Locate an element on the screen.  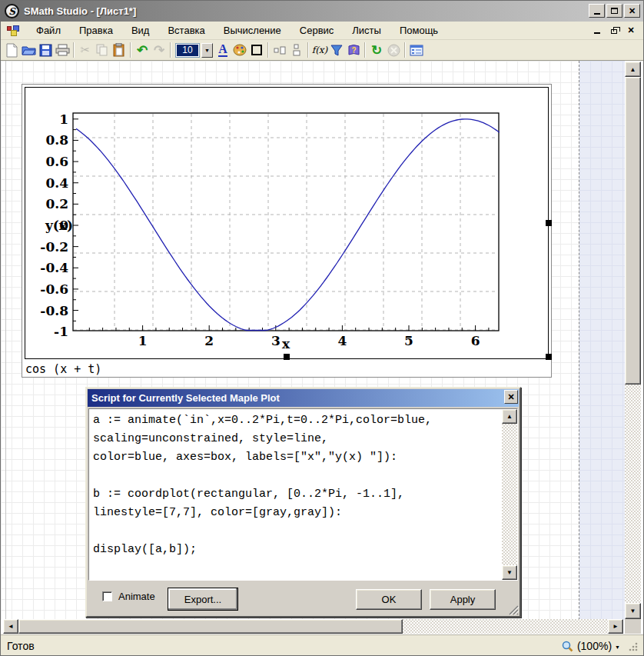
palette-icon is located at coordinates (240, 50).